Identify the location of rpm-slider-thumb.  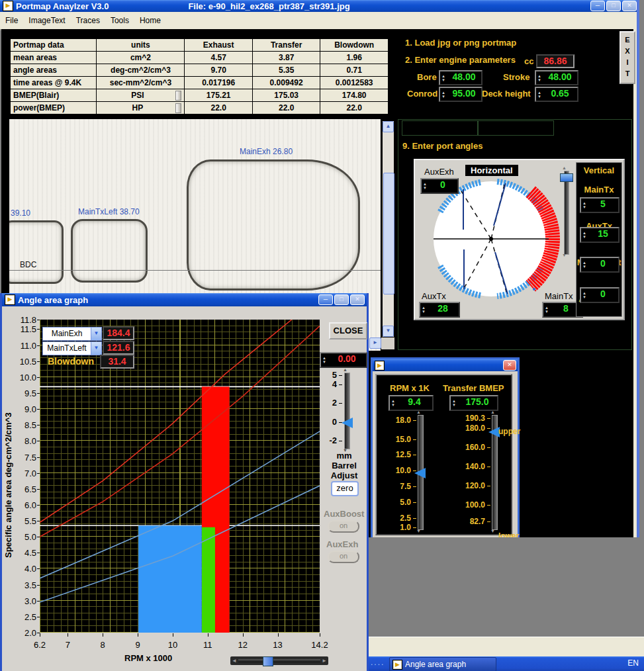
(420, 473).